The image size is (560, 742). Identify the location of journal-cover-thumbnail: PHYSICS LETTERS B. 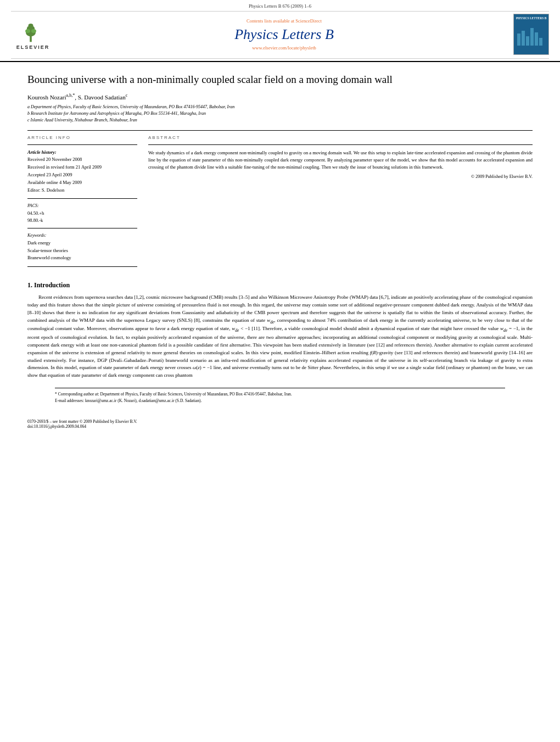
(531, 34).